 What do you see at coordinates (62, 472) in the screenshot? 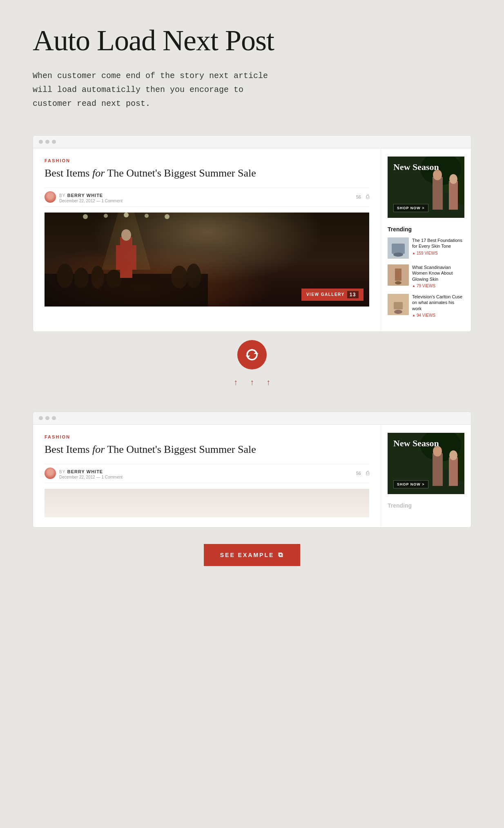
I see `author-by-2: by` at bounding box center [62, 472].